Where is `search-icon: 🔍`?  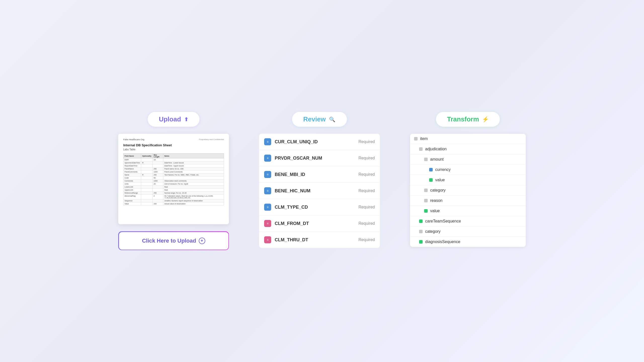 search-icon: 🔍 is located at coordinates (332, 119).